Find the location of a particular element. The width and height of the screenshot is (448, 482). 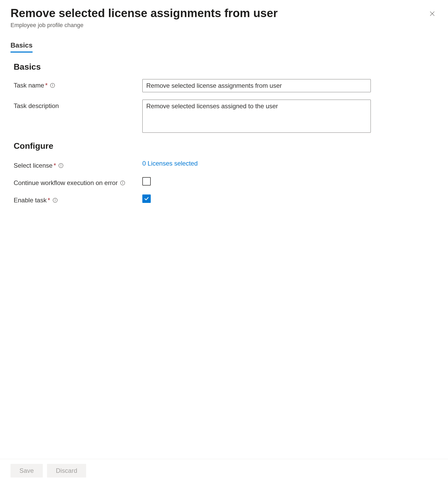

tab-basics: Basics is located at coordinates (22, 47).